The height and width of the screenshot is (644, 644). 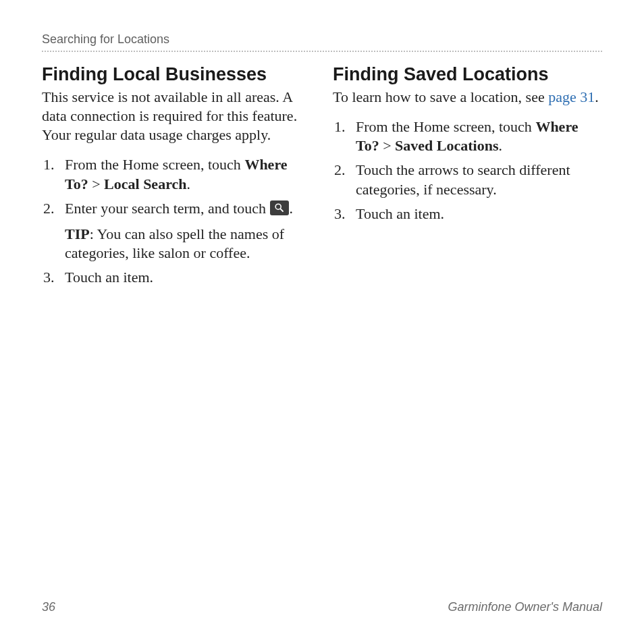 What do you see at coordinates (571, 97) in the screenshot?
I see `link-page-31: page 31` at bounding box center [571, 97].